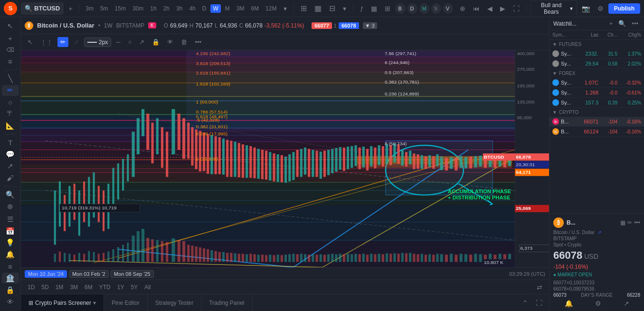 The image size is (644, 311). I want to click on tf-4h: 4h, so click(192, 9).